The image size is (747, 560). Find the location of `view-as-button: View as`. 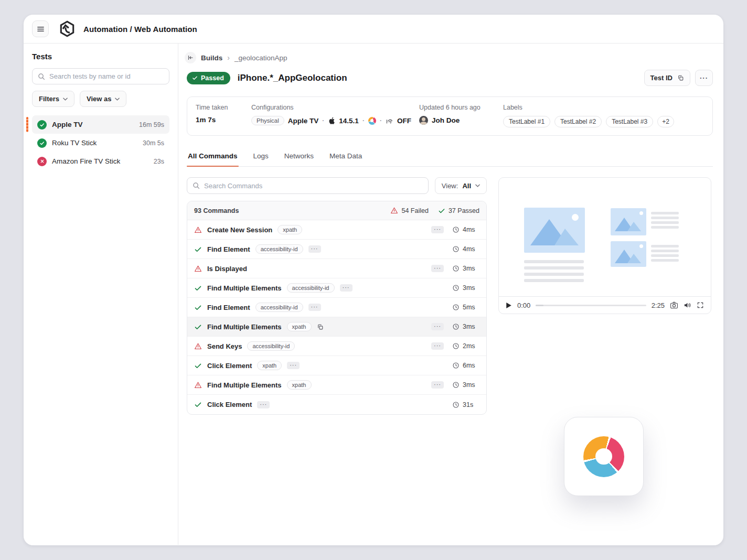

view-as-button: View as is located at coordinates (103, 99).